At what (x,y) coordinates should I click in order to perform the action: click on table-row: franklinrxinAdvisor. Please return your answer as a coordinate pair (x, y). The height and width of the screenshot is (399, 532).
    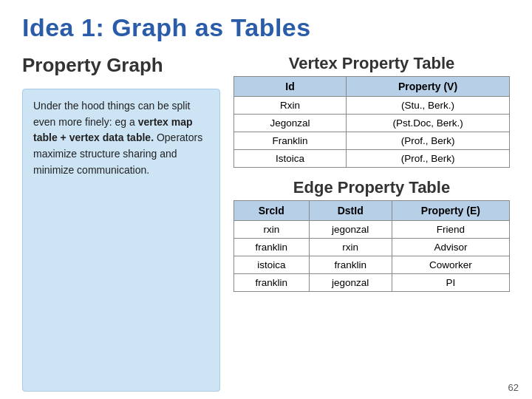
    Looking at the image, I should click on (372, 248).